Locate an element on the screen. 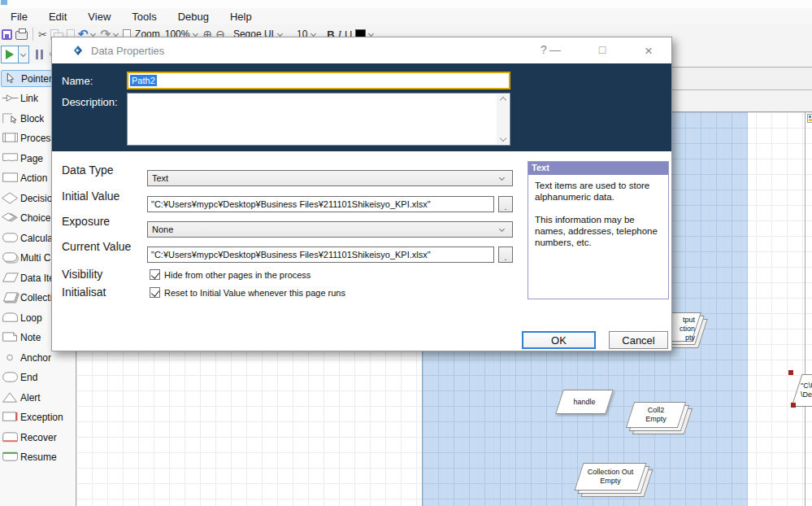 This screenshot has height=506, width=812. pointer-icon is located at coordinates (11, 78).